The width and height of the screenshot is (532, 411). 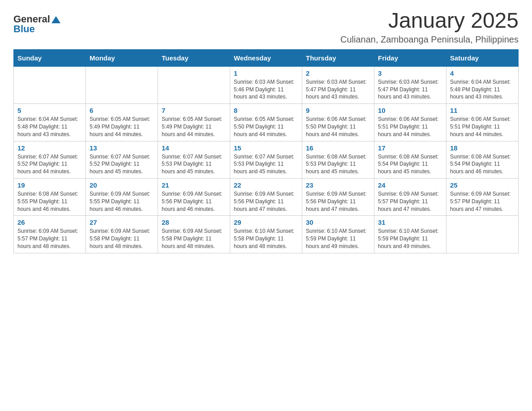 What do you see at coordinates (410, 239) in the screenshot?
I see `day-info: Sunrise: 6:10 AM Sunset: 5:59 PM Dayligh…` at bounding box center [410, 239].